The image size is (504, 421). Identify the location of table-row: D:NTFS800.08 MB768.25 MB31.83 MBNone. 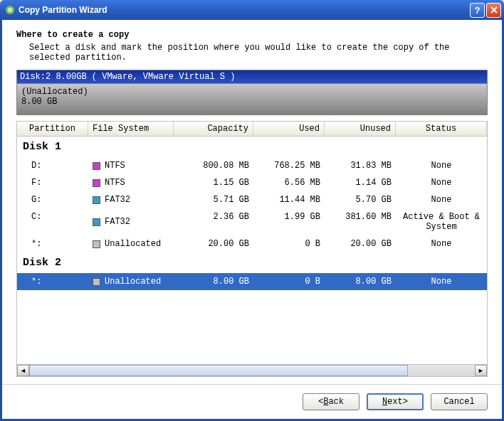
(252, 166).